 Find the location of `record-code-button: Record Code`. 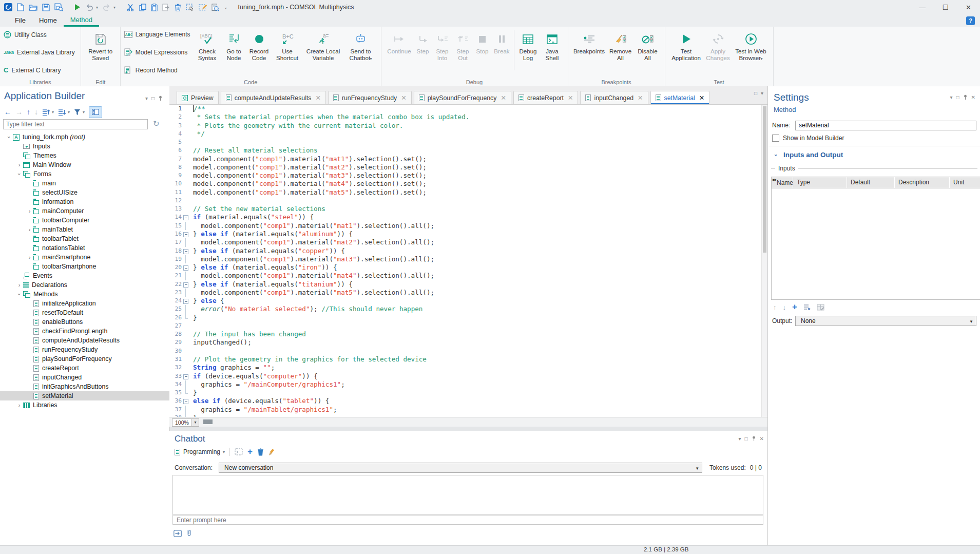

record-code-button: Record Code is located at coordinates (259, 53).